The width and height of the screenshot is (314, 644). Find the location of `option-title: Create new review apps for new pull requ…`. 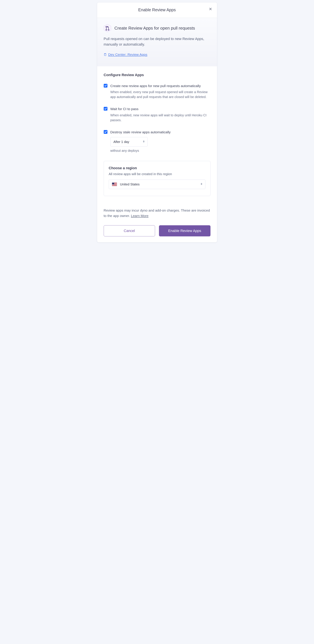

option-title: Create new review apps for new pull requ… is located at coordinates (160, 86).